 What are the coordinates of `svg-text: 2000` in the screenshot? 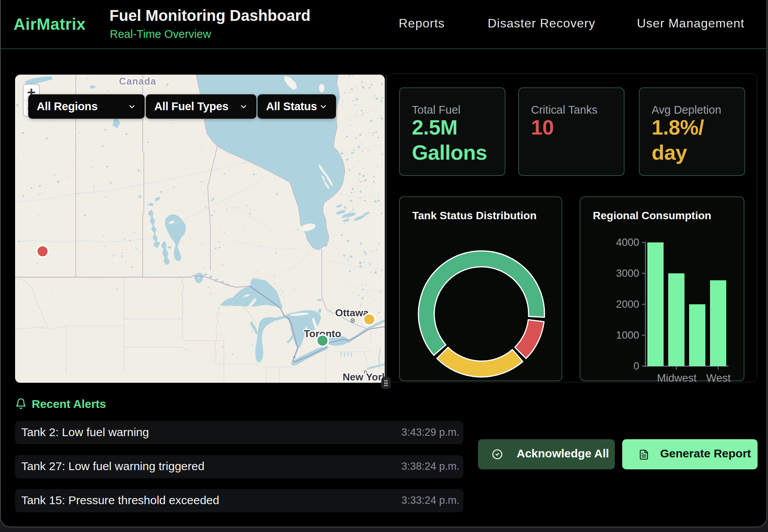 It's located at (628, 304).